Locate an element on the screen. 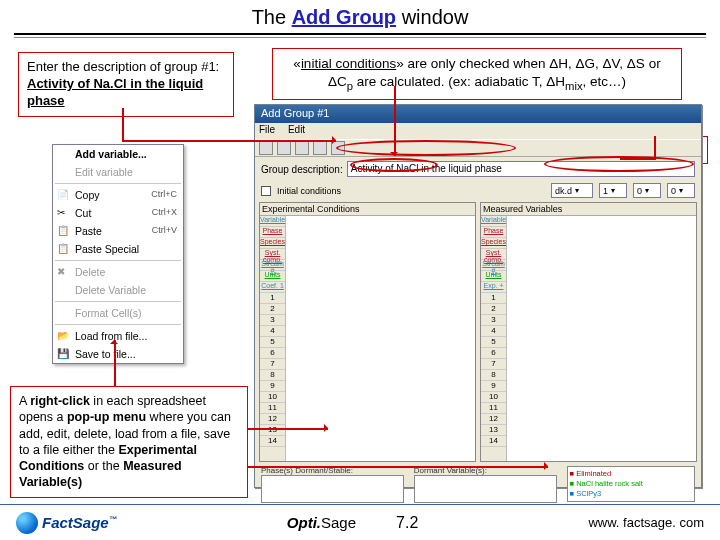  unit-dropdown-3: 0 is located at coordinates (647, 190).